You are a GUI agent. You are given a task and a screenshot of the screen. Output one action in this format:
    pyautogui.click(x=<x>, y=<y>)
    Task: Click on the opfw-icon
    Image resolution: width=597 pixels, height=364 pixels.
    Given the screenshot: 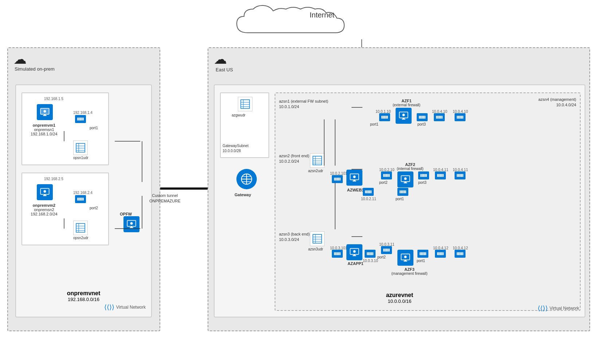 What is the action you would take?
    pyautogui.click(x=131, y=224)
    